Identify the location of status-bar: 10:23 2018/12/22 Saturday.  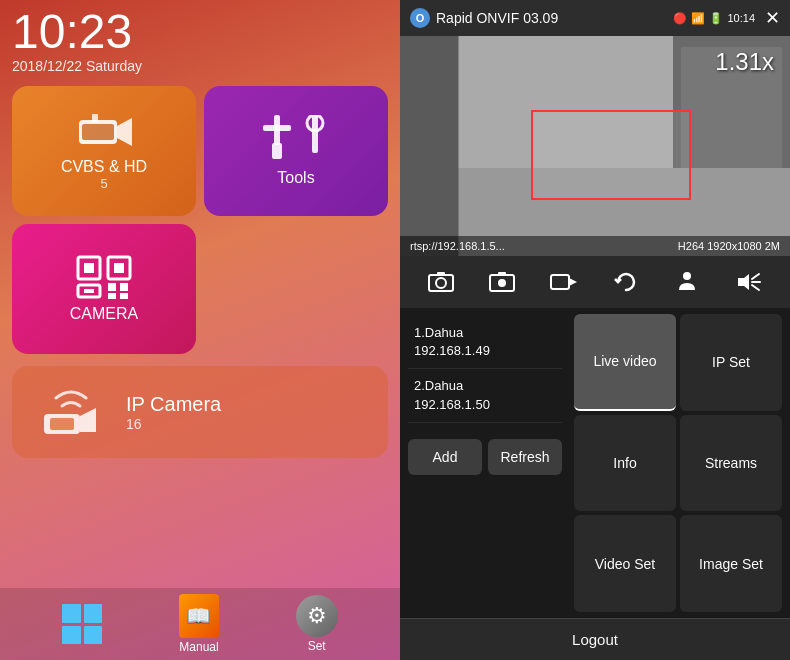
(200, 37).